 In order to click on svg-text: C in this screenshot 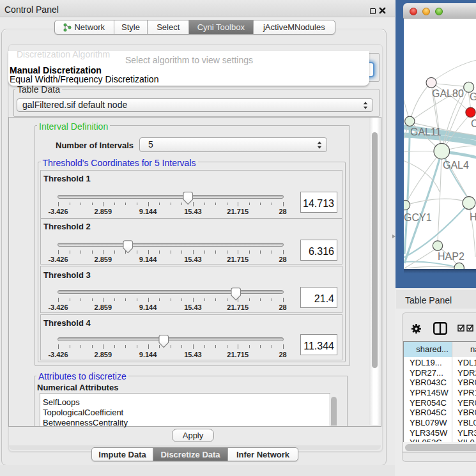, I will do `click(473, 124)`.